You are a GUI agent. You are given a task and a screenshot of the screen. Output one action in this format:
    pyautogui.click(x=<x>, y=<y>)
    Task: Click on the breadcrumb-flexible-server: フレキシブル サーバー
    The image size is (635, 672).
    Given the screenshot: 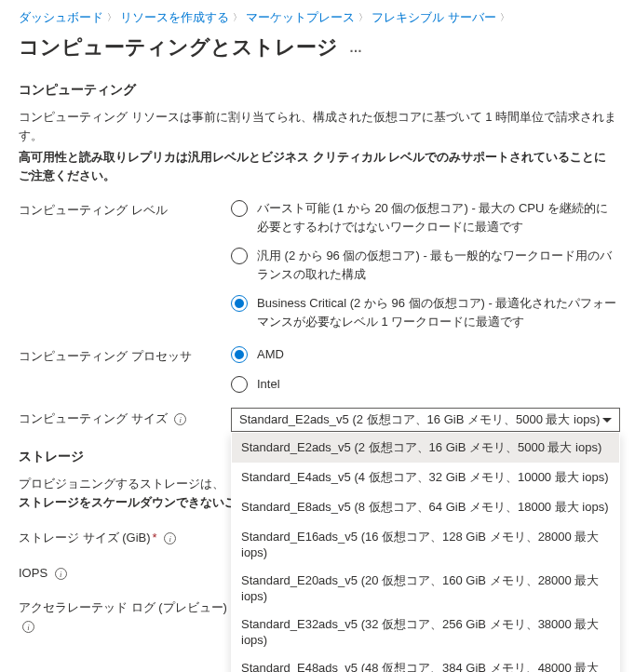 What is the action you would take?
    pyautogui.click(x=434, y=18)
    